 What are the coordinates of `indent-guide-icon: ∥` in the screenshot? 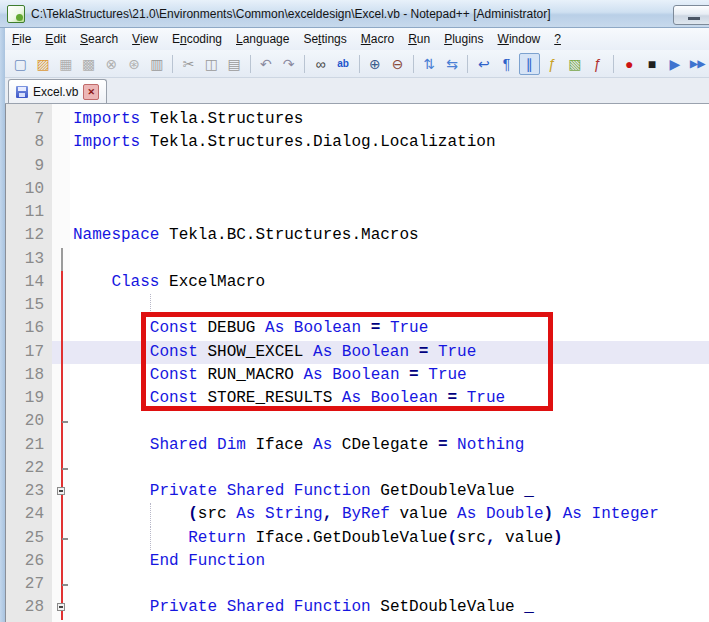 It's located at (530, 64).